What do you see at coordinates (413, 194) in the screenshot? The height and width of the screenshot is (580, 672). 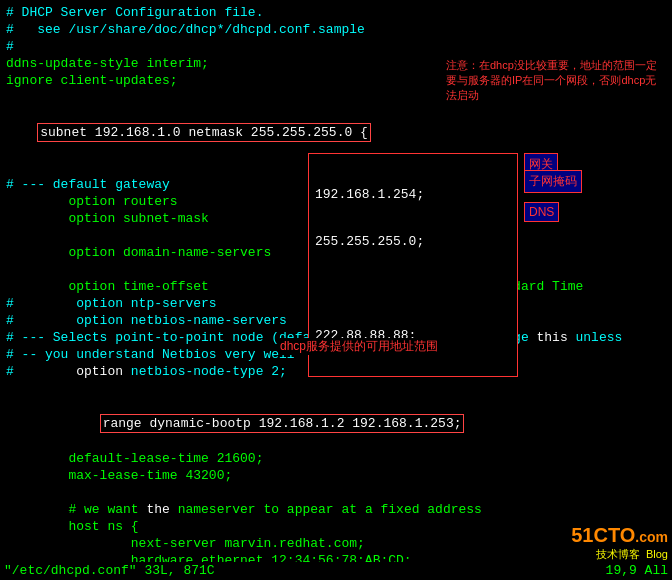 I see `gateway-value: 192.168.1.254;` at bounding box center [413, 194].